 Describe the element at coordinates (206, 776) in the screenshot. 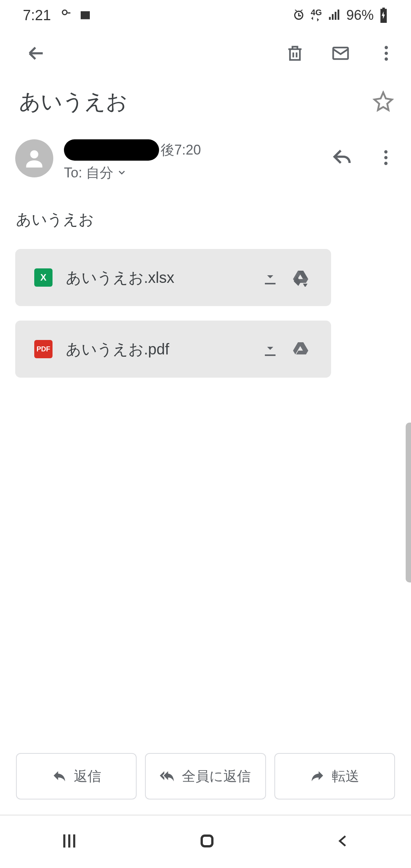

I see `action-buttons-row: 返信 全員に返信 転送` at that location.